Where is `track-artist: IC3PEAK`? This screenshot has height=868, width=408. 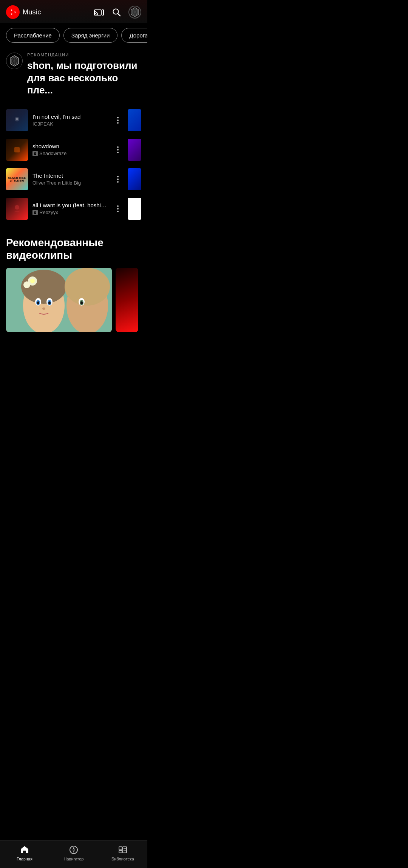
track-artist: IC3PEAK is located at coordinates (70, 124).